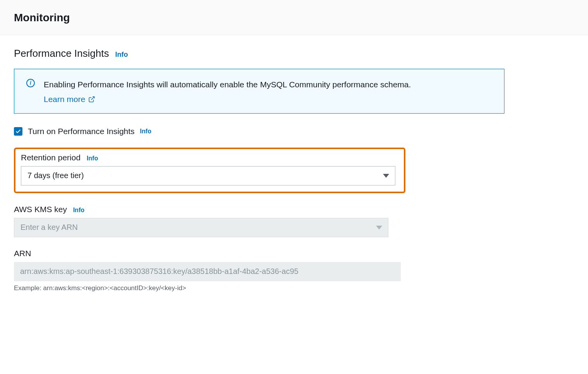 This screenshot has height=374, width=588. I want to click on header-bar: Monitoring, so click(294, 18).